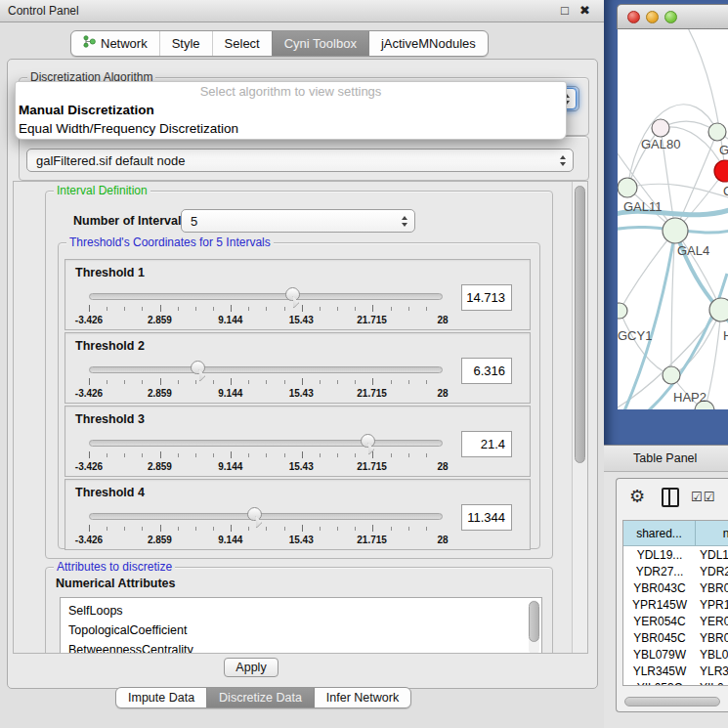  What do you see at coordinates (711, 572) in the screenshot?
I see `cell-name: YDR2` at bounding box center [711, 572].